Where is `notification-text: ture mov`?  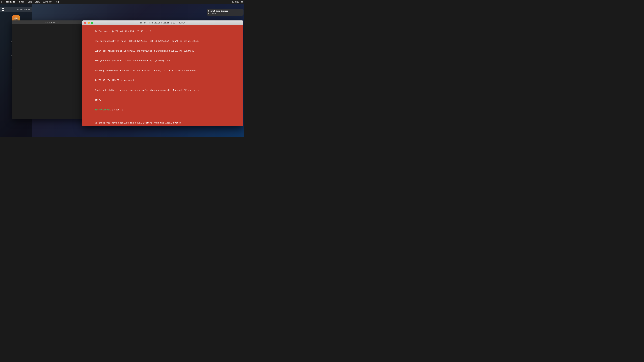
notification-text: ture mov is located at coordinates (225, 13).